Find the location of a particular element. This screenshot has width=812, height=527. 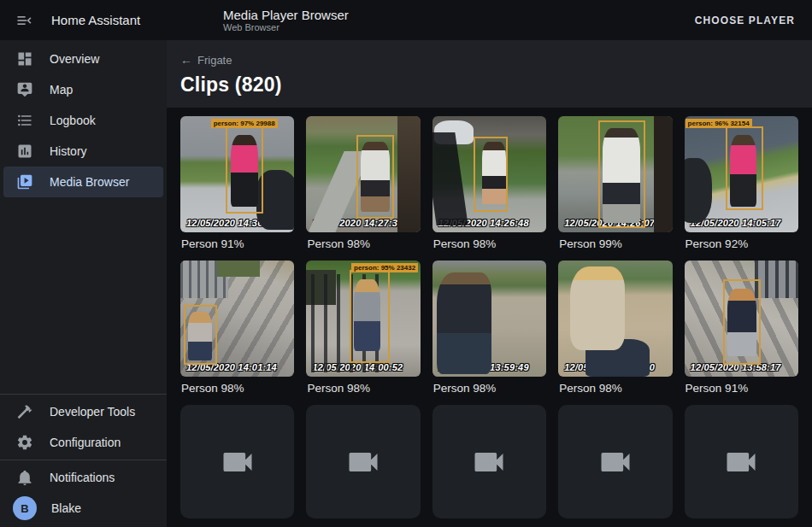

clip-caption: Person 91% is located at coordinates (742, 388).